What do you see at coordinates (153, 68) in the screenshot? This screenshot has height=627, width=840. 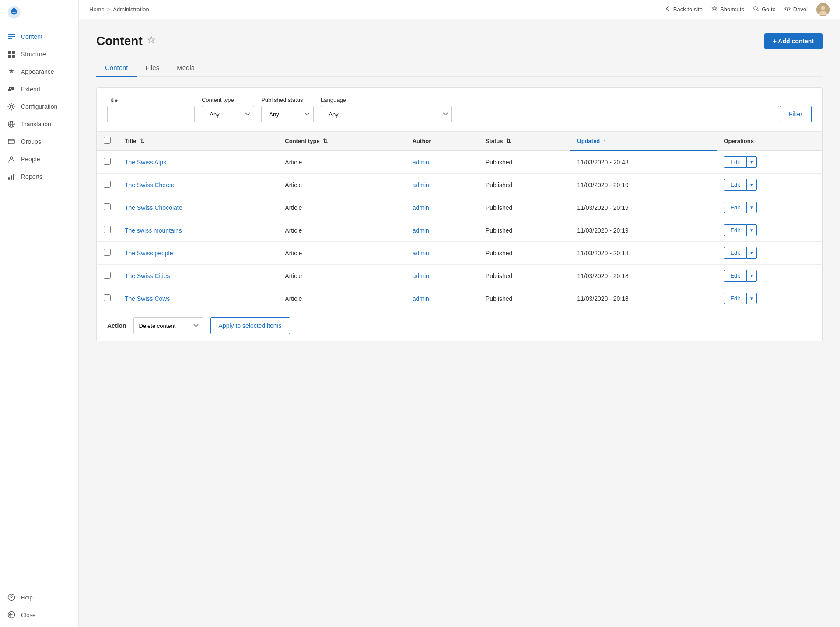 I see `tab-files: Files` at bounding box center [153, 68].